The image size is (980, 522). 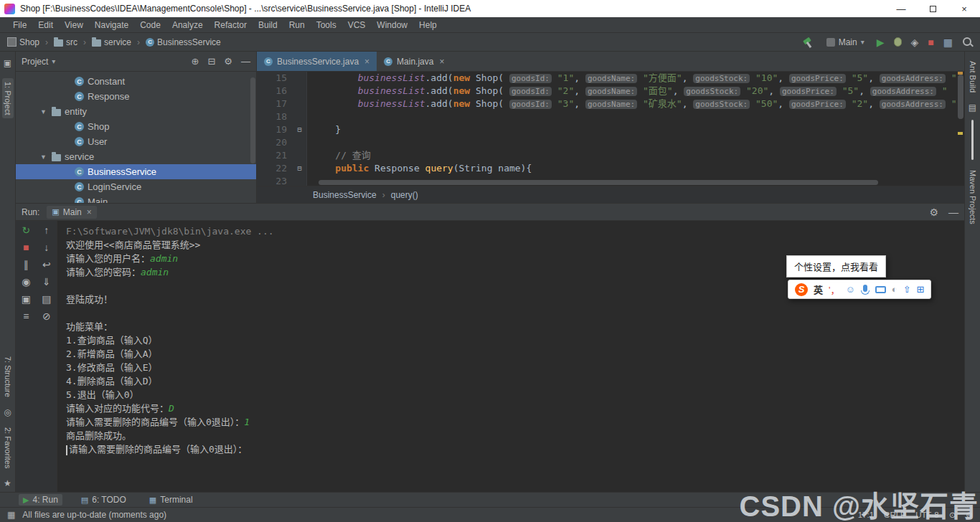 I want to click on tree-item-entity: ▼entity, so click(x=136, y=112).